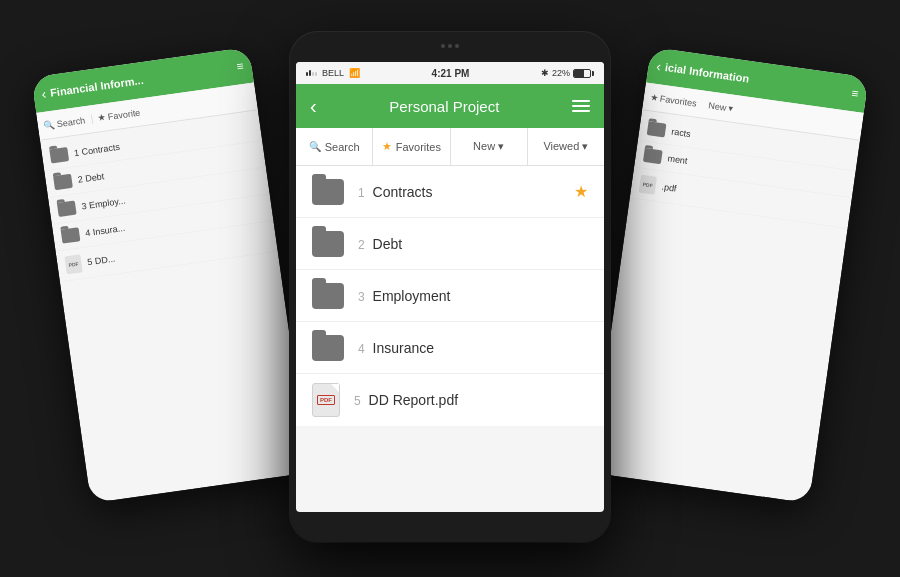 This screenshot has height=577, width=900. I want to click on battery-icon, so click(584, 74).